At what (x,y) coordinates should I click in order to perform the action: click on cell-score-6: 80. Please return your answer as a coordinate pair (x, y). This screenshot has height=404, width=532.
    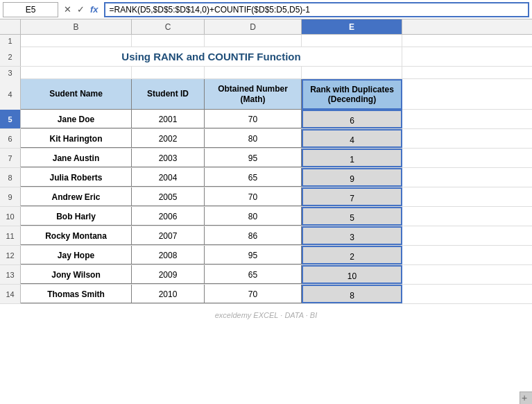
    Looking at the image, I should click on (253, 139).